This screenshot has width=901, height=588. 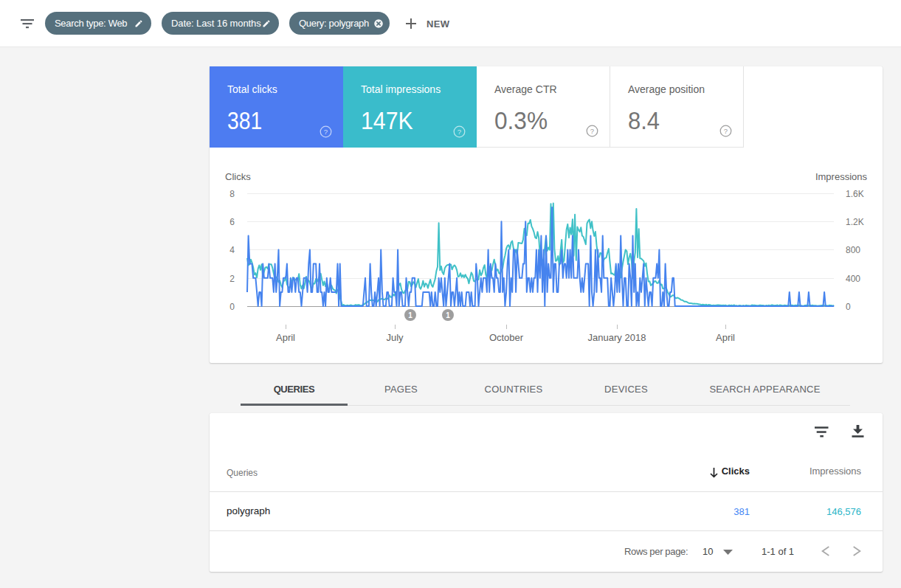 I want to click on svg-text: Impressions, so click(x=841, y=177).